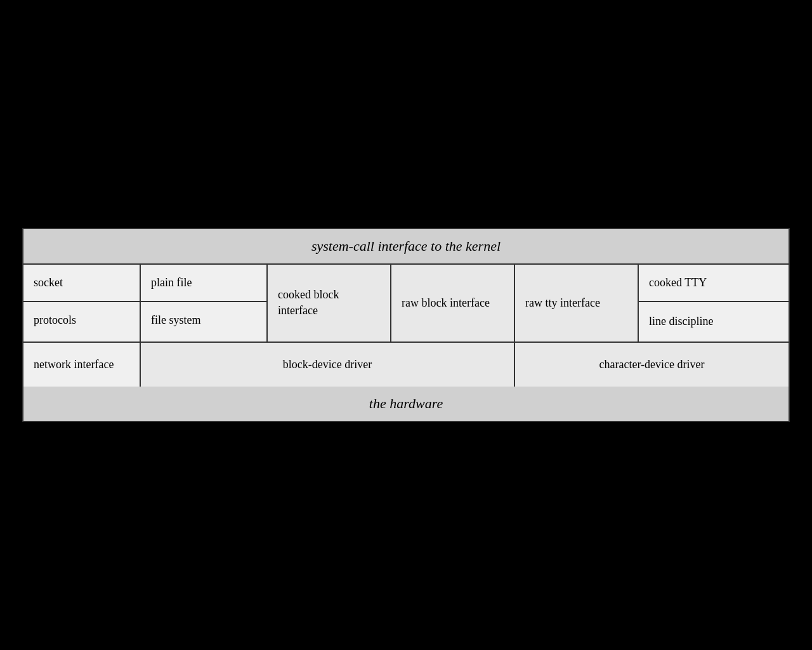  What do you see at coordinates (714, 321) in the screenshot?
I see `cell-line-discipline: line discipline` at bounding box center [714, 321].